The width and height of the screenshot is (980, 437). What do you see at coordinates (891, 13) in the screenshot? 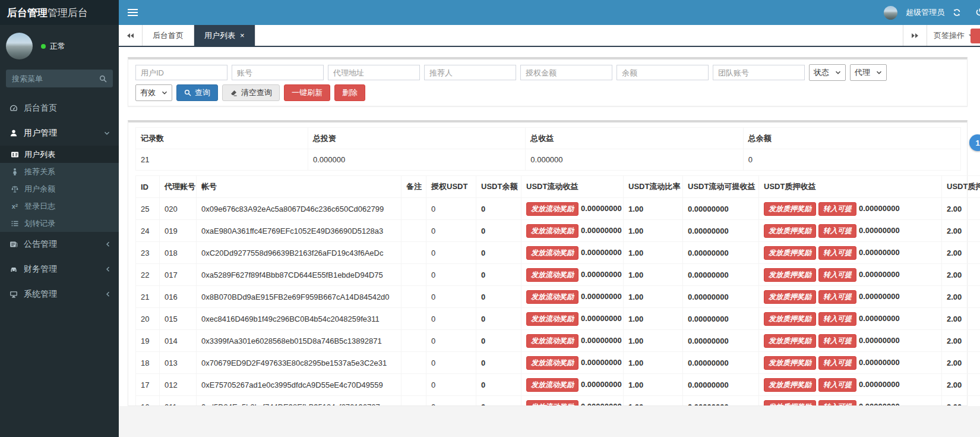
I see `user-avatar` at bounding box center [891, 13].